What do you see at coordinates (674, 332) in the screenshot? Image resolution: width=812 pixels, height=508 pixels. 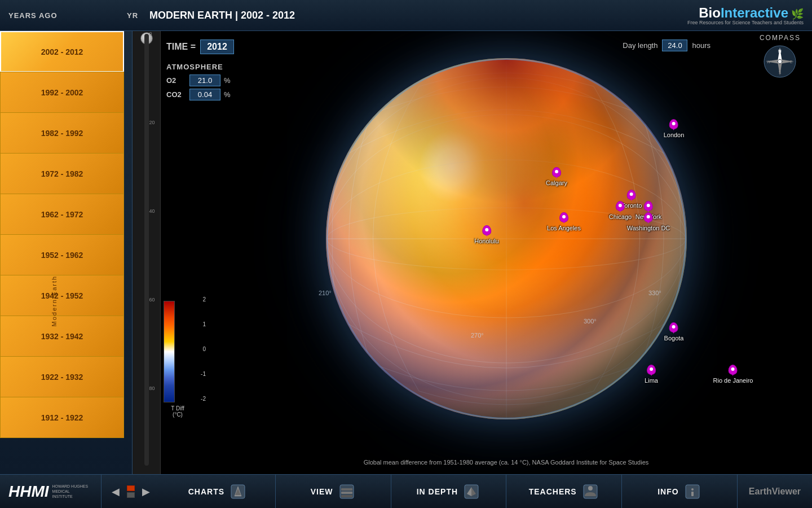 I see `pin-bogota: Bogota` at bounding box center [674, 332].